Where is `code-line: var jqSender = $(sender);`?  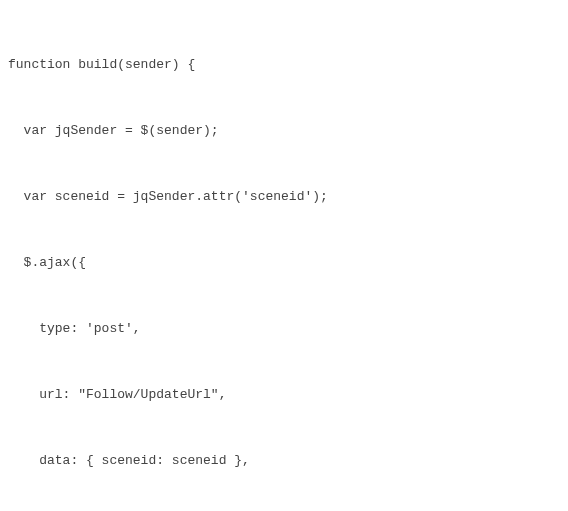 code-line: var jqSender = $(sender); is located at coordinates (284, 131).